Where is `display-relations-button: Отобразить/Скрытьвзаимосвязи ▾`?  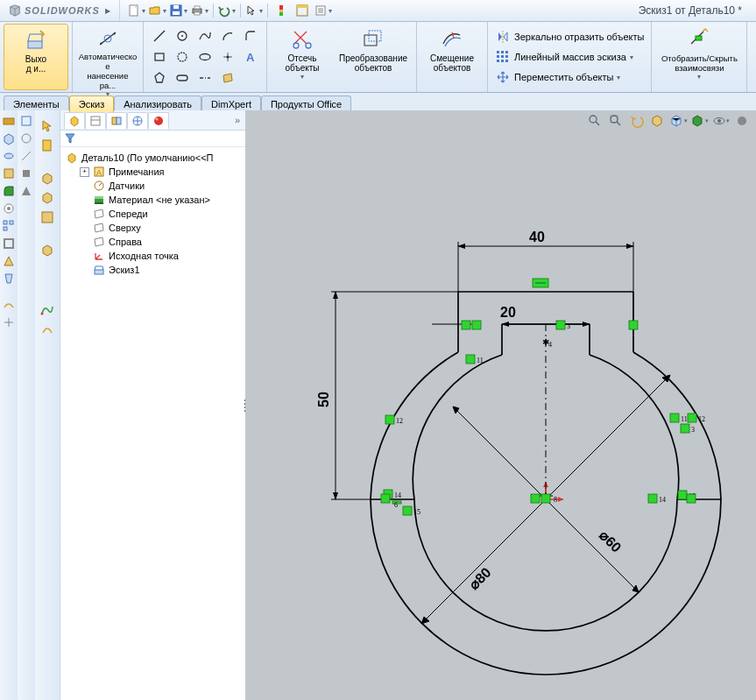
display-relations-button: Отобразить/Скрытьвзаимосвязи ▾ is located at coordinates (699, 57).